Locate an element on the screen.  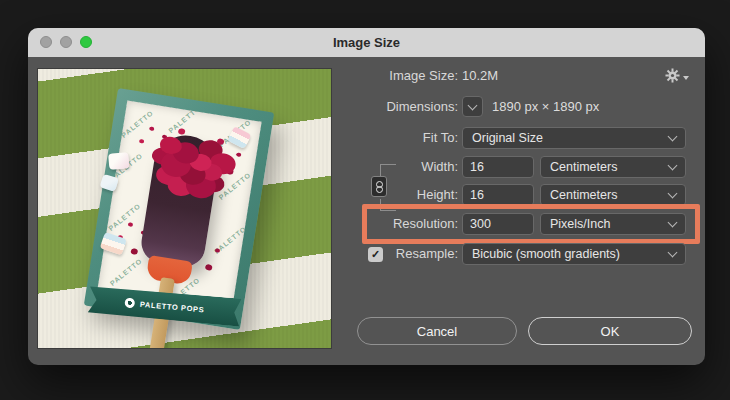
height-label: Height: is located at coordinates (390, 195).